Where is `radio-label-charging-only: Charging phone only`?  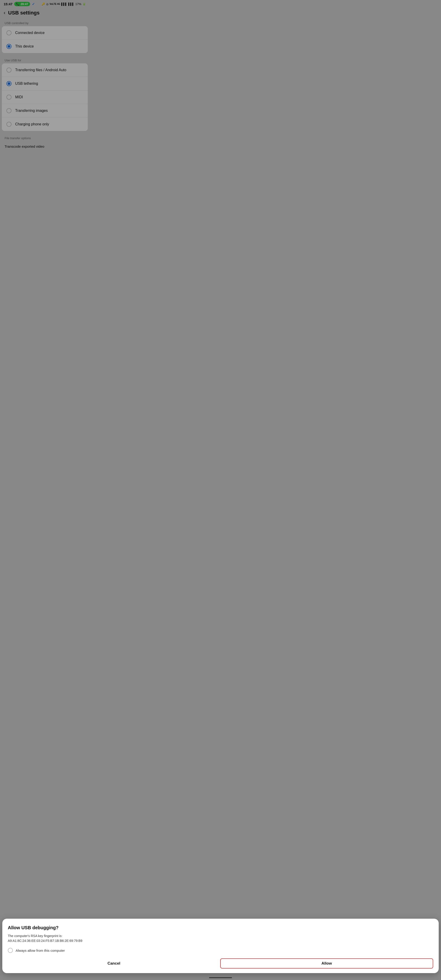
radio-label-charging-only: Charging phone only is located at coordinates (32, 124).